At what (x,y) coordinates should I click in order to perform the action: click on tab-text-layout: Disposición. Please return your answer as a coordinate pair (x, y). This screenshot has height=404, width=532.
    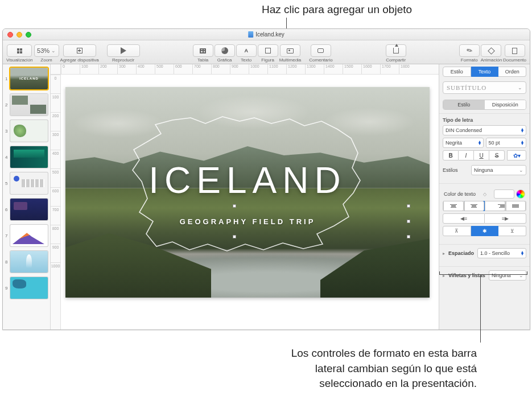
    Looking at the image, I should click on (505, 105).